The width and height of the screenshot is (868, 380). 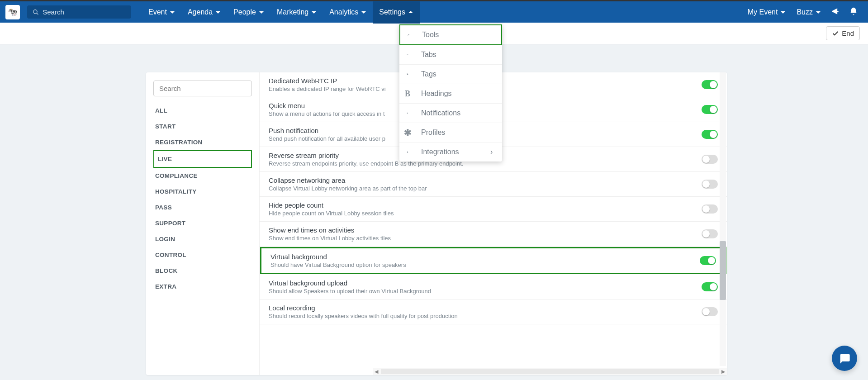 I want to click on setting-desc: Should allow Speakers to upload their ow…, so click(x=485, y=291).